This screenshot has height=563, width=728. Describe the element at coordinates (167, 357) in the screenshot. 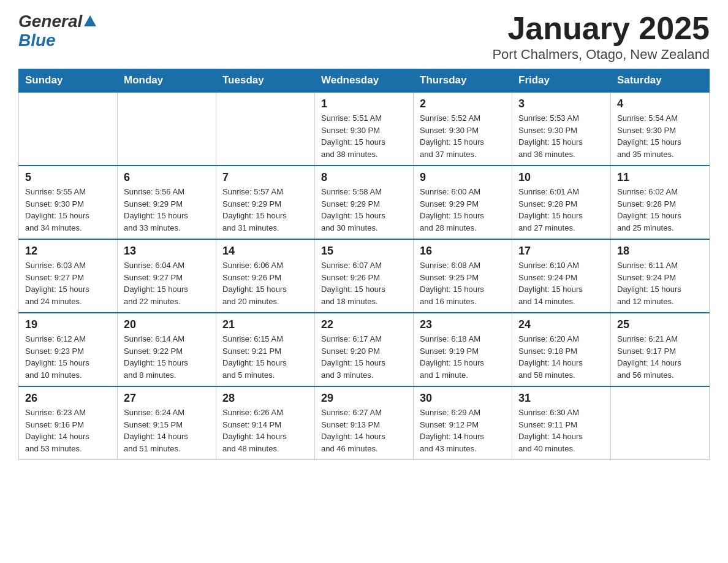

I see `day-info: Sunrise: 6:14 AM Sunset: 9:22 PM Dayligh…` at that location.